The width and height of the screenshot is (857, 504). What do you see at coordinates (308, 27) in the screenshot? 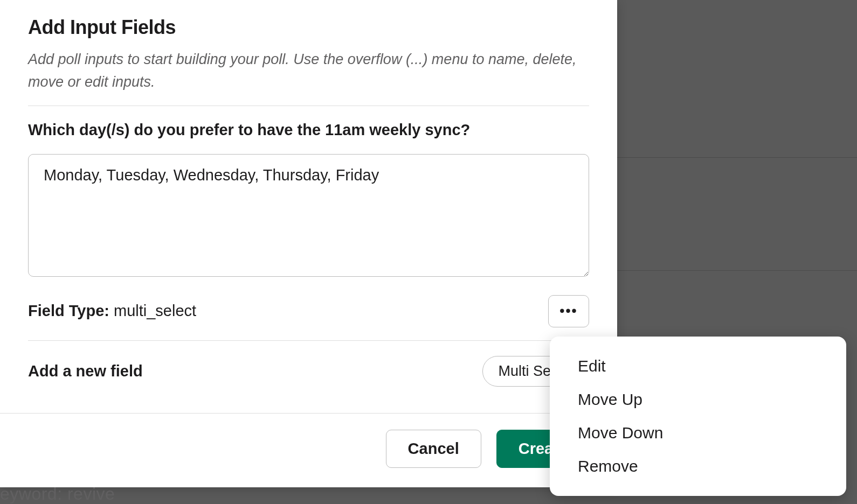
I see `section-title: Add Input Fields` at bounding box center [308, 27].